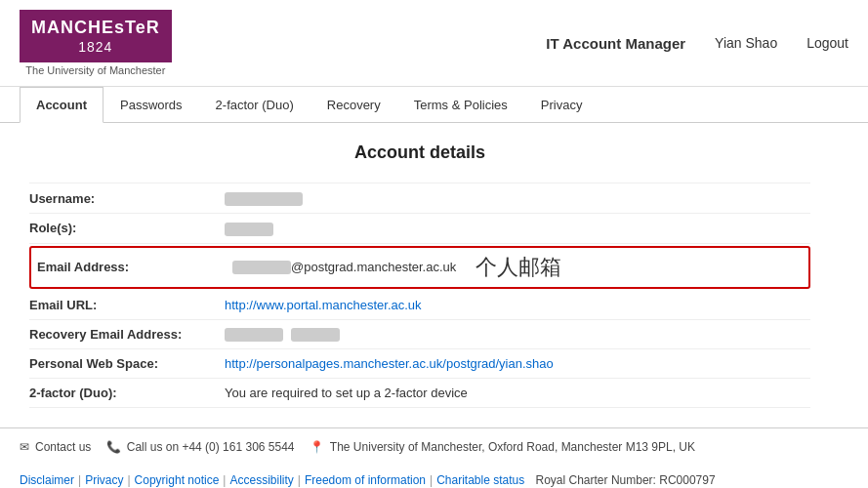 The image size is (868, 488). What do you see at coordinates (151, 105) in the screenshot?
I see `tab-passwords: Passwords` at bounding box center [151, 105].